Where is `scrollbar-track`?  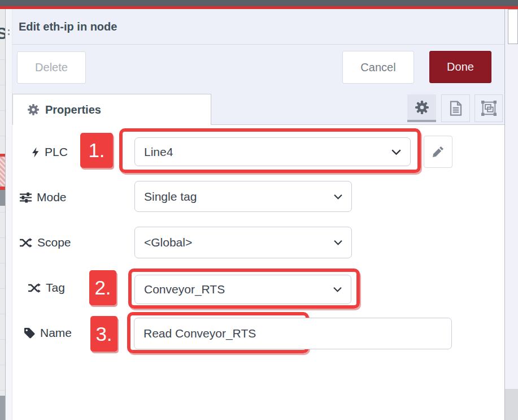
scrollbar-track is located at coordinates (512, 215).